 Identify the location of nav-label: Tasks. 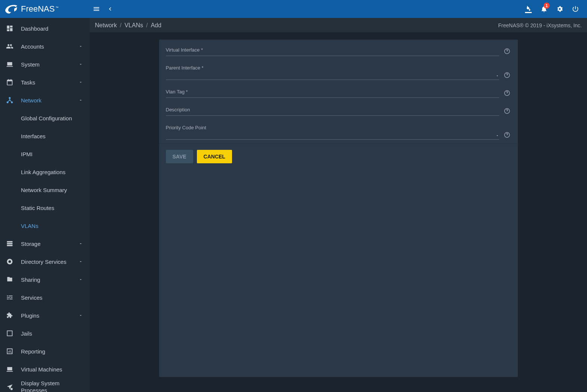
(50, 82).